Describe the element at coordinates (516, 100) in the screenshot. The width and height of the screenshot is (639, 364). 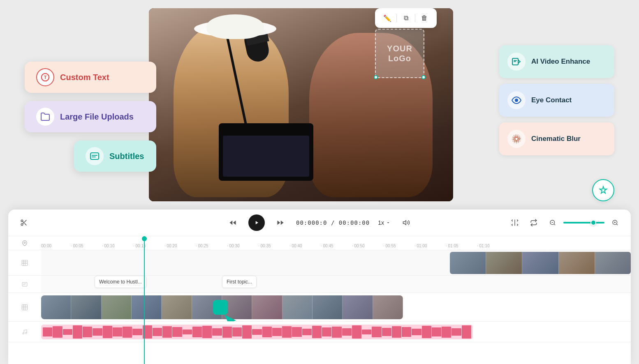
I see `eye-contact-icon` at that location.